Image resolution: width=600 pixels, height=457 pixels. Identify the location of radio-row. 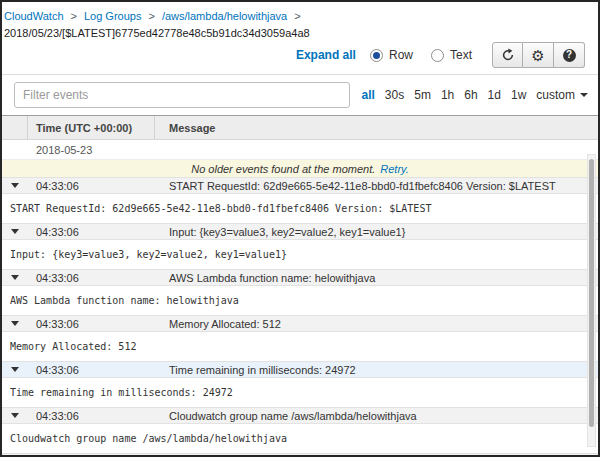
(376, 56).